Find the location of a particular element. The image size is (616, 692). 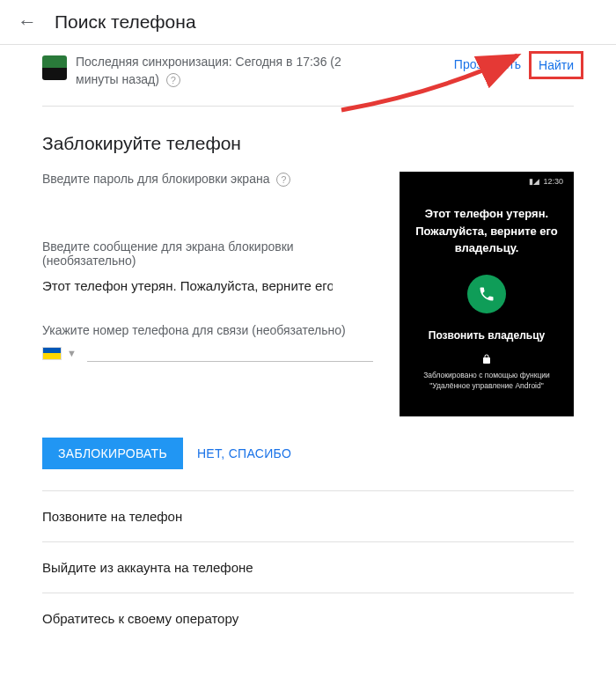

country-flag-icon is located at coordinates (52, 354).